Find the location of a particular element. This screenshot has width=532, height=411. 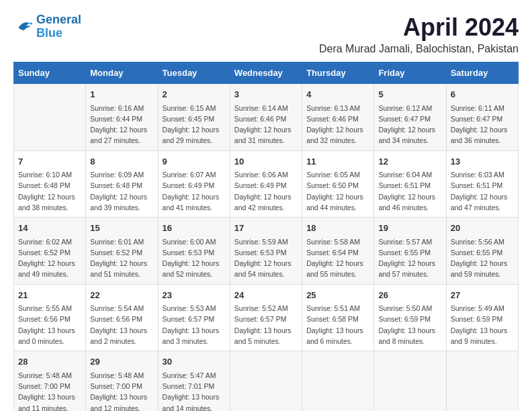

day-content: Sunrise: 6:13 AM Sunset: 6:46 PM Dayligh… is located at coordinates (338, 125).